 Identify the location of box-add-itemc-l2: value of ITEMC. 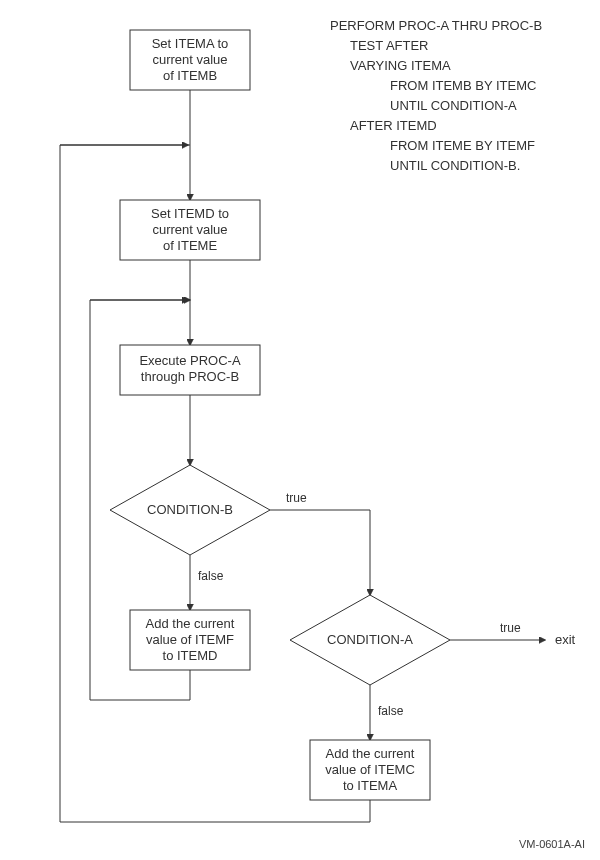
(370, 770).